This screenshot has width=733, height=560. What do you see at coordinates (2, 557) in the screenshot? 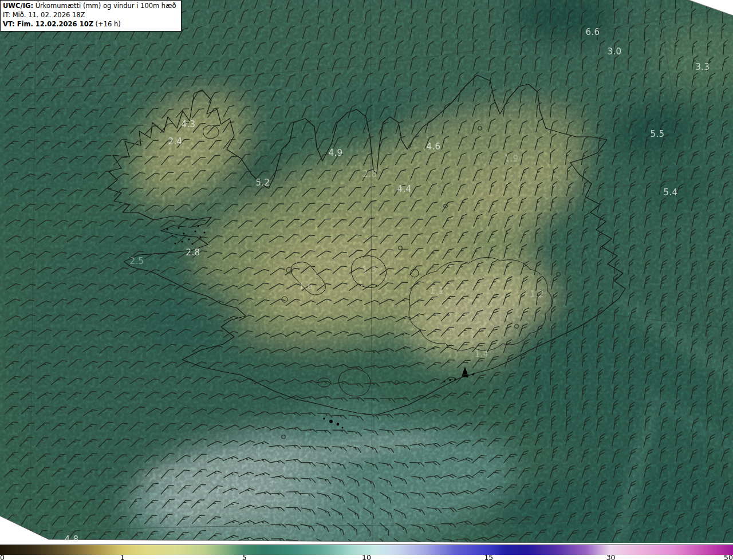
I see `colorbar-tick: 0` at bounding box center [2, 557].